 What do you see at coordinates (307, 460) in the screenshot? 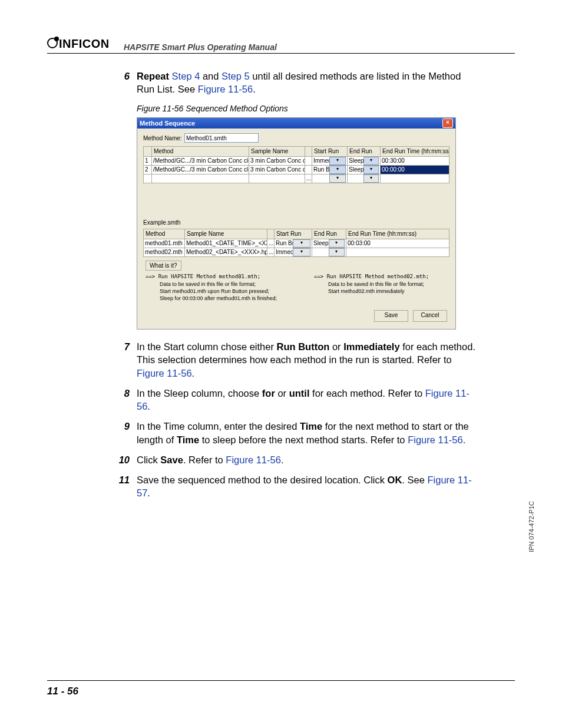
I see `step-text: Click Save. Refer to Figure 11-56.` at bounding box center [307, 460].